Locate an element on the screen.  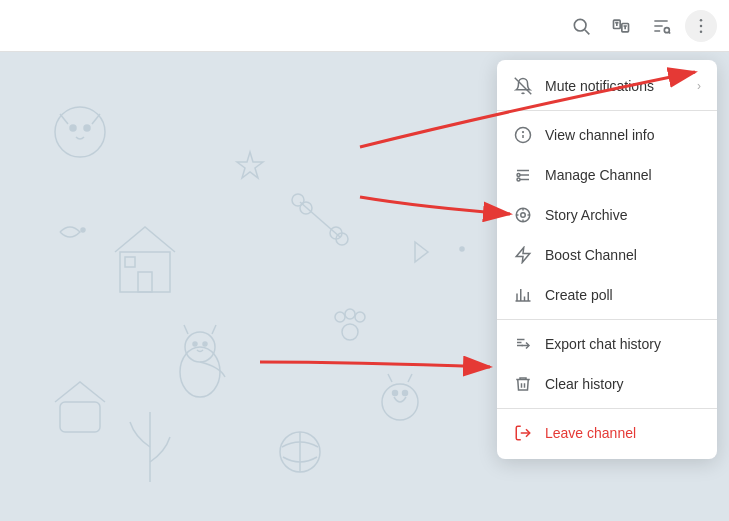
boost-icon is located at coordinates (523, 255).